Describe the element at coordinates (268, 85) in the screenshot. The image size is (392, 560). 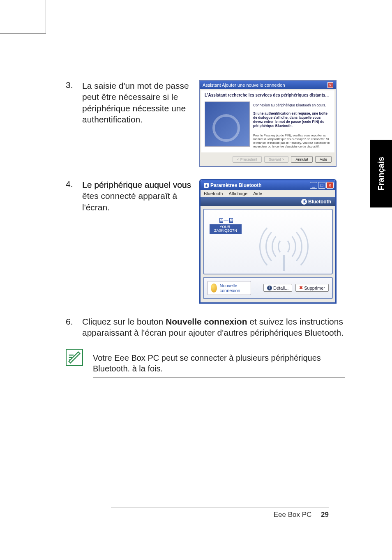
I see `dialog1-titlebar: Assistant Ajouter une nouvelle connexion…` at that location.